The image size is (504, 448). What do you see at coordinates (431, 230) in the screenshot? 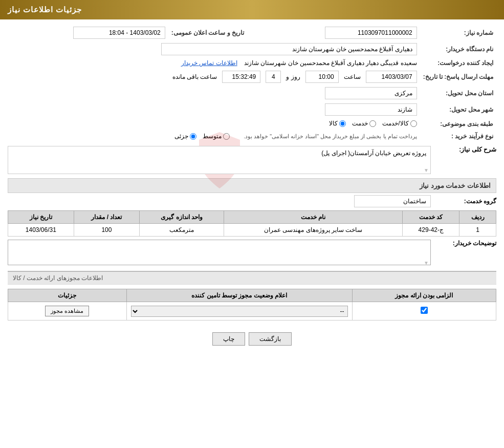
I see `cell-code: ج-42-429` at bounding box center [431, 230].